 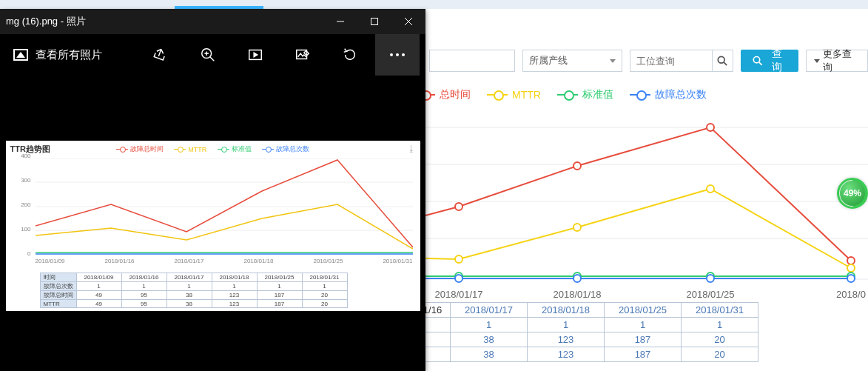 I want to click on more-query-label: 更多查询, so click(x=841, y=61).